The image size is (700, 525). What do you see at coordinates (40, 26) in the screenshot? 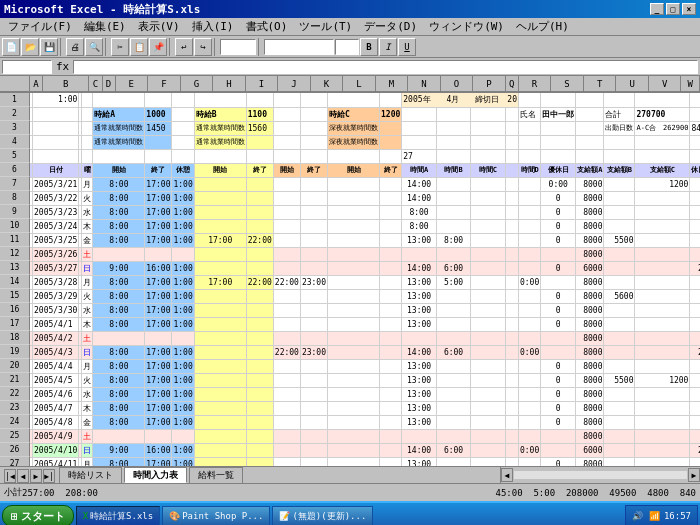
I see `menu-file: ファイル(F)` at bounding box center [40, 26].